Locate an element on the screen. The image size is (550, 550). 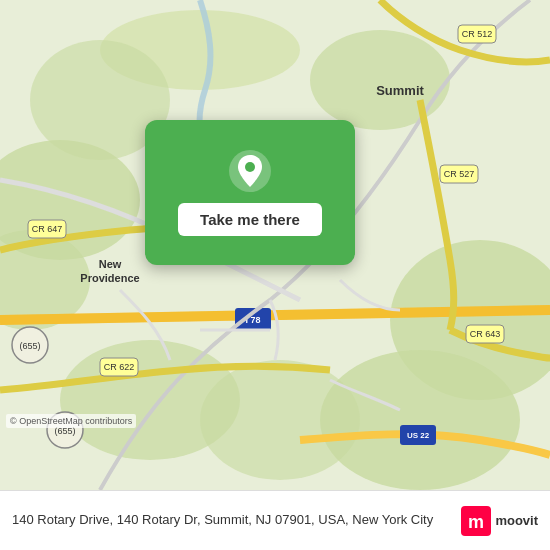
svg-text: US 22 is located at coordinates (418, 436).